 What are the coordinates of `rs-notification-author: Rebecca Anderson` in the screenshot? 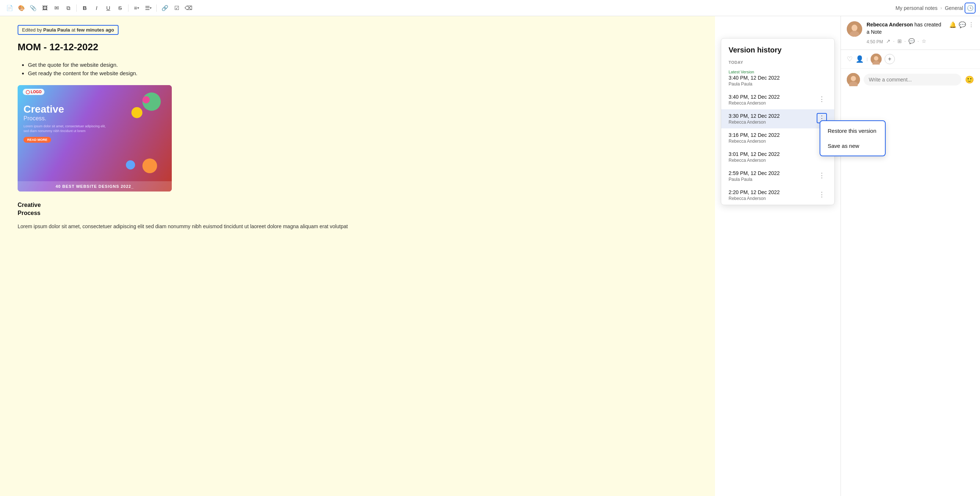 It's located at (889, 24).